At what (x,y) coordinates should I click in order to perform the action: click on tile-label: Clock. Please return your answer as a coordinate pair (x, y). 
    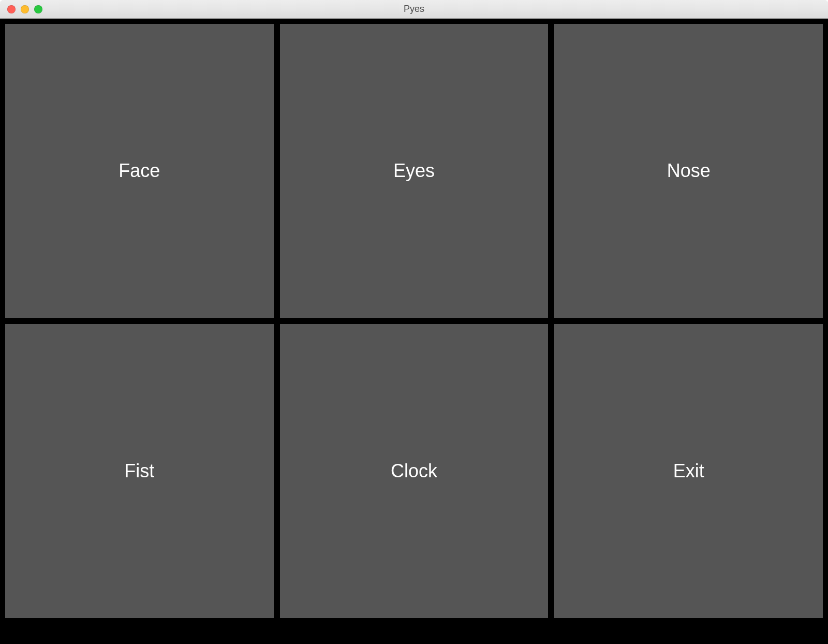
    Looking at the image, I should click on (414, 471).